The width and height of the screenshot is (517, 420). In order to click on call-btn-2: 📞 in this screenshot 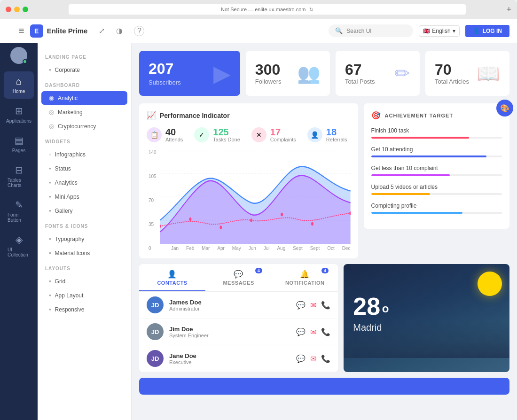, I will do `click(326, 359)`.